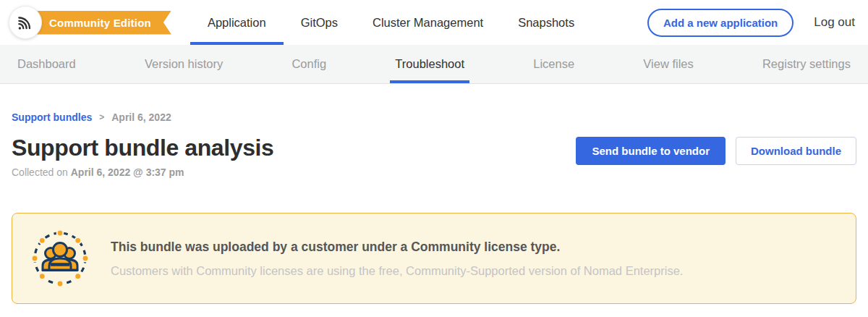 The height and width of the screenshot is (317, 868). What do you see at coordinates (434, 156) in the screenshot?
I see `page-header: Support bundle analysis Collected on Apr…` at bounding box center [434, 156].